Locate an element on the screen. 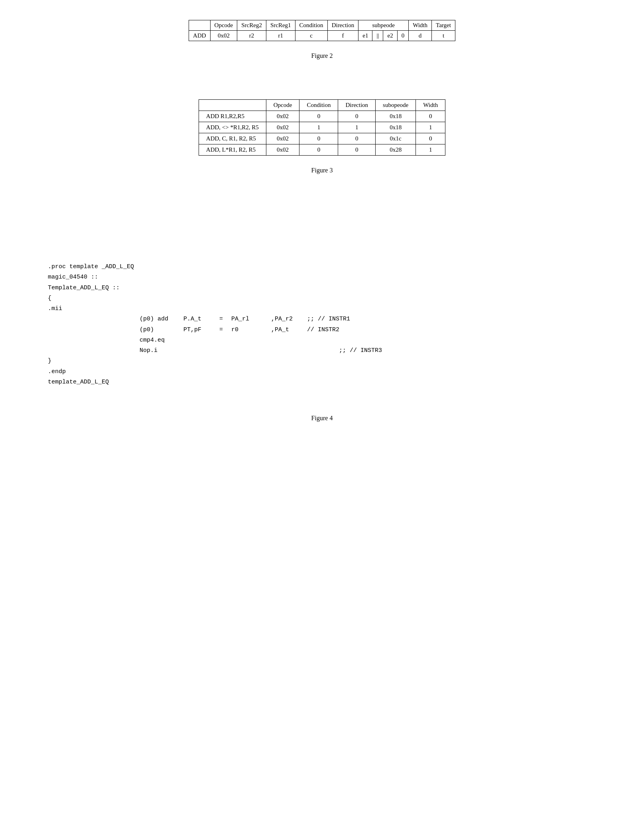 This screenshot has height=840, width=644. code-nop-text: Nop.i is located at coordinates (239, 351).